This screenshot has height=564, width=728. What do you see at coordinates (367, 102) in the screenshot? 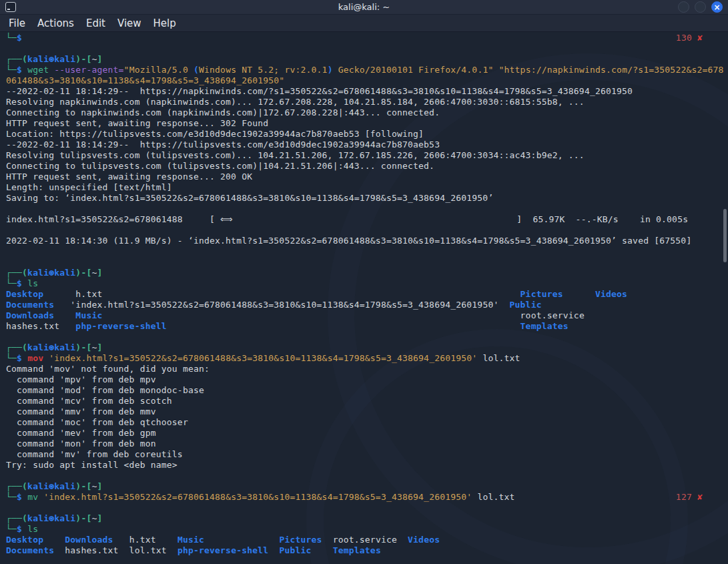
I see `terminal-line: Resolving napkinwinds.com (napkinwinds.c…` at bounding box center [367, 102].